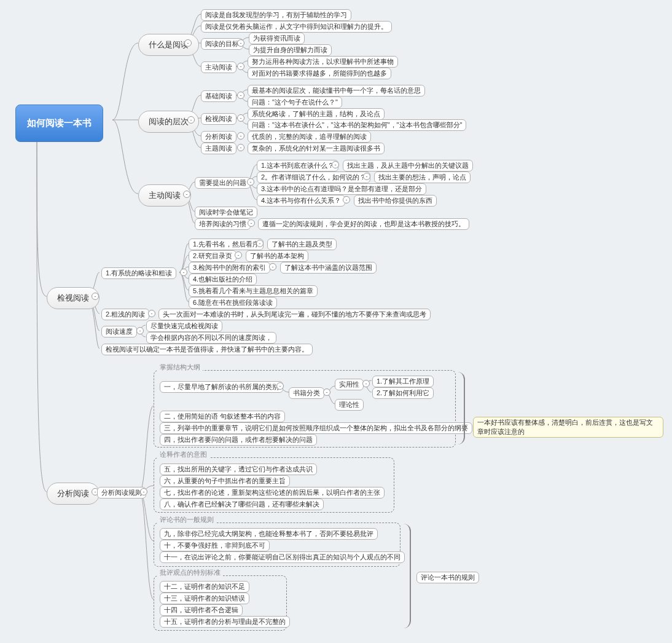 This screenshot has width=672, height=643. What do you see at coordinates (219, 136) in the screenshot?
I see `node-analytical: 分析阅读` at bounding box center [219, 136].